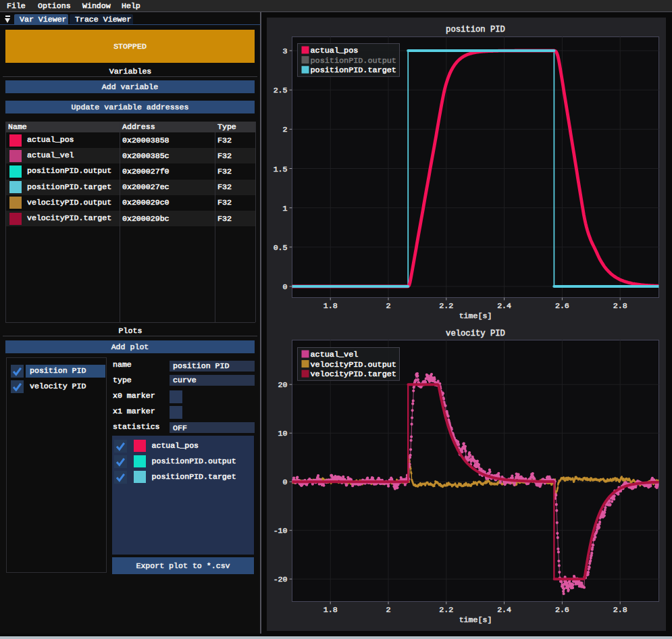 The height and width of the screenshot is (639, 672). Describe the element at coordinates (283, 434) in the screenshot. I see `svg-text: 10` at that location.